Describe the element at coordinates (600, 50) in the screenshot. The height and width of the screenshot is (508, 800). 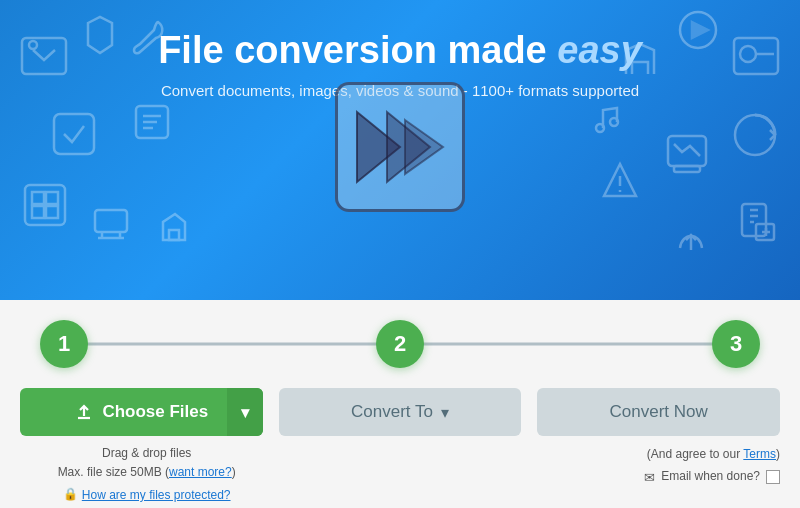
I see `hero-title-accent: easy` at that location.